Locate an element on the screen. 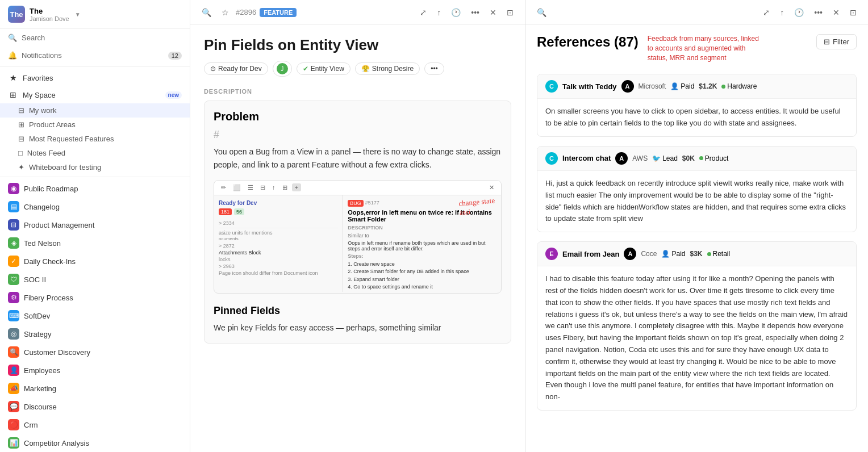 The height and width of the screenshot is (452, 868). ref-company-2: AWS is located at coordinates (640, 158).